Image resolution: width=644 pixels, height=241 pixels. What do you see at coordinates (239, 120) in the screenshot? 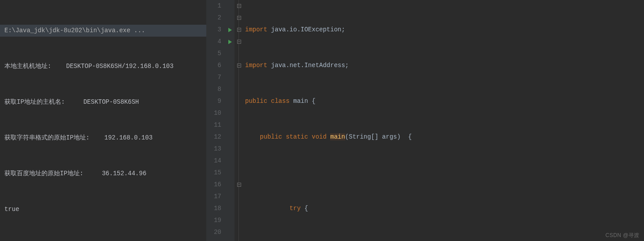
I see `gutter-fold-column` at bounding box center [239, 120].